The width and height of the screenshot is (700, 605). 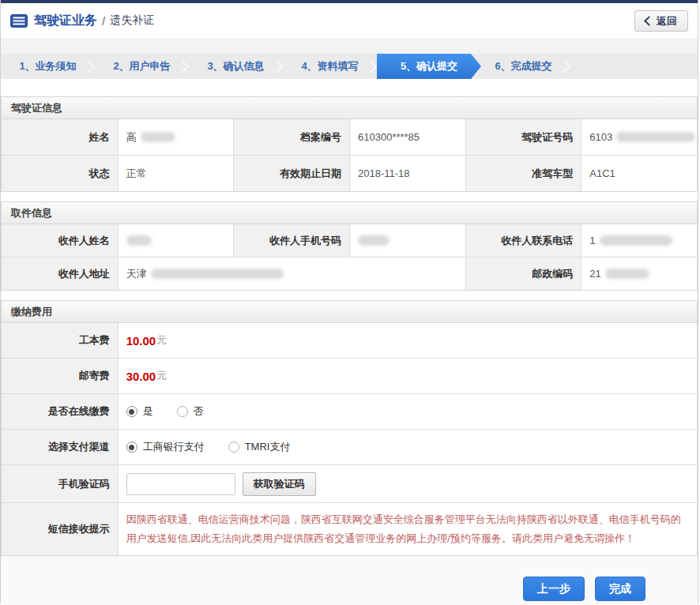 What do you see at coordinates (60, 340) in the screenshot?
I see `production-fee-label: 工本费` at bounding box center [60, 340].